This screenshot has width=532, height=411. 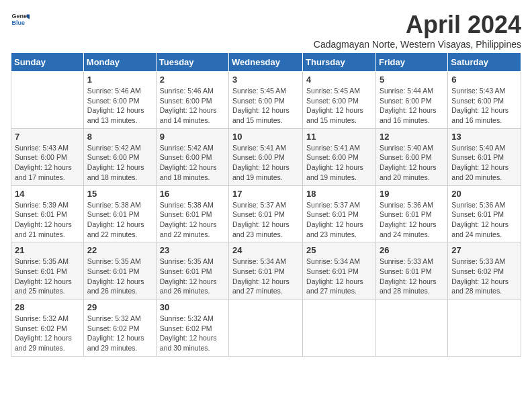 I want to click on day-number: 6, so click(x=484, y=79).